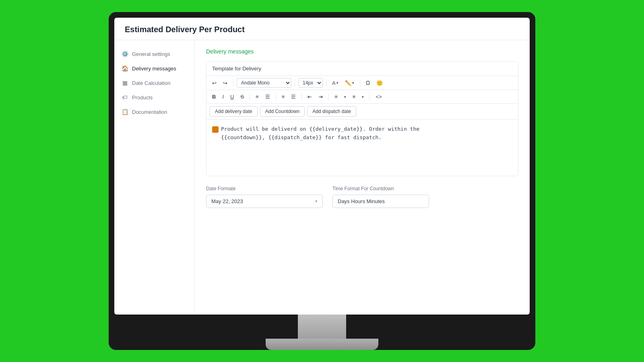 The width and height of the screenshot is (644, 362). Describe the element at coordinates (362, 148) in the screenshot. I see `editor-area: Product will be deliverd on {{delivery_d…` at that location.